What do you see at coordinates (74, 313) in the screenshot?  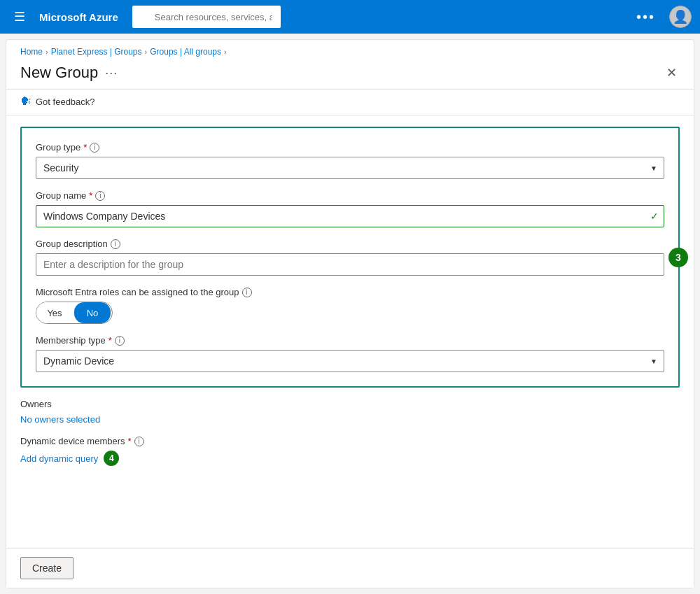 I see `entra-roles-toggle: Yes No` at bounding box center [74, 313].